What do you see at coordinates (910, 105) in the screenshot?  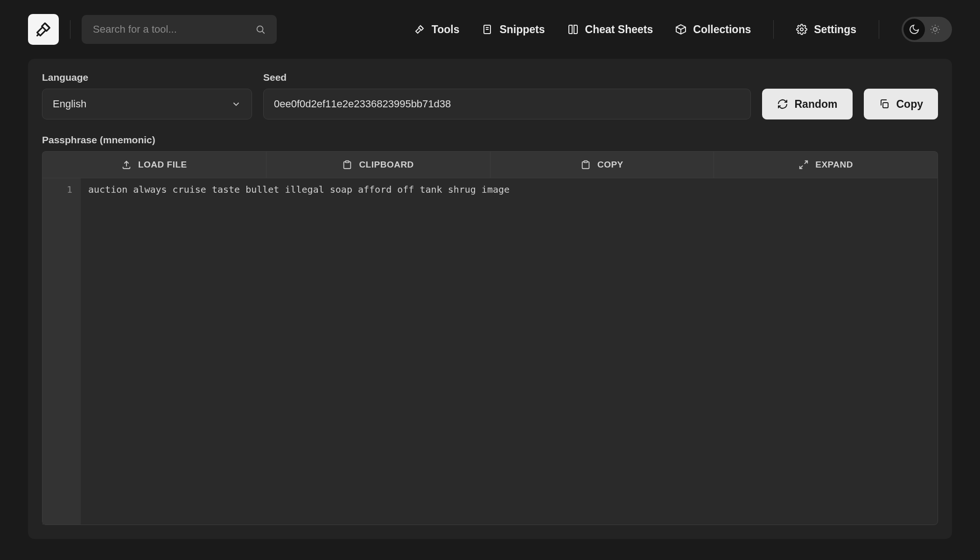 I see `button-label: Copy` at bounding box center [910, 105].